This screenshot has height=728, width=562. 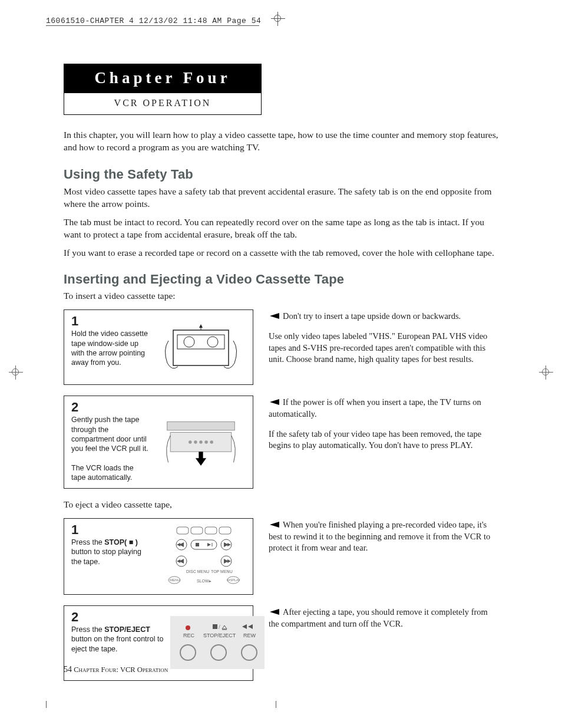 What do you see at coordinates (281, 198) in the screenshot?
I see `safety-tab-p1: Most video cassette tapes have a safety …` at bounding box center [281, 198].